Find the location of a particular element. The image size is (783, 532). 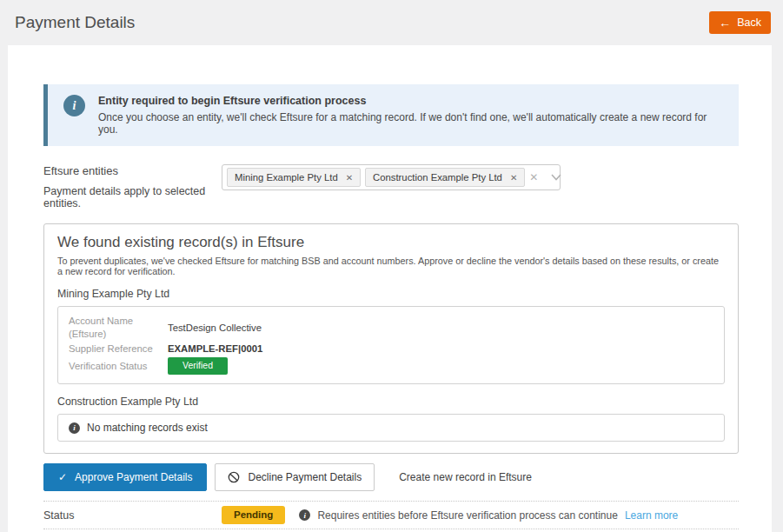

no-match-record-card: i No matching records exist is located at coordinates (391, 428).